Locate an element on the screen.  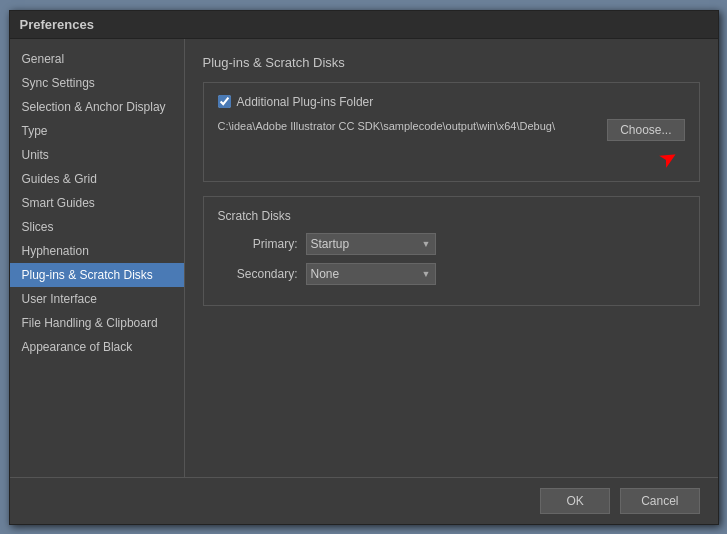
additional-plugins-row: Additional Plug-ins Folder is located at coordinates (452, 102).